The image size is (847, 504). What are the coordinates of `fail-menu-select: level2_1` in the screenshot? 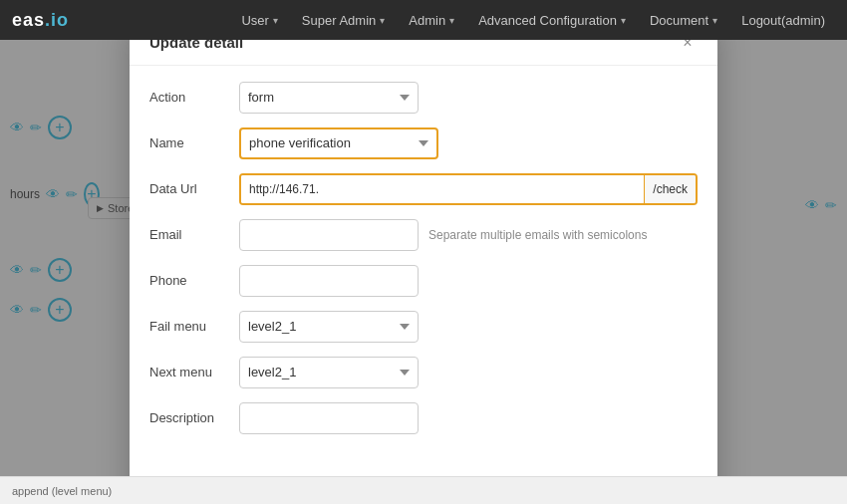 It's located at (329, 327).